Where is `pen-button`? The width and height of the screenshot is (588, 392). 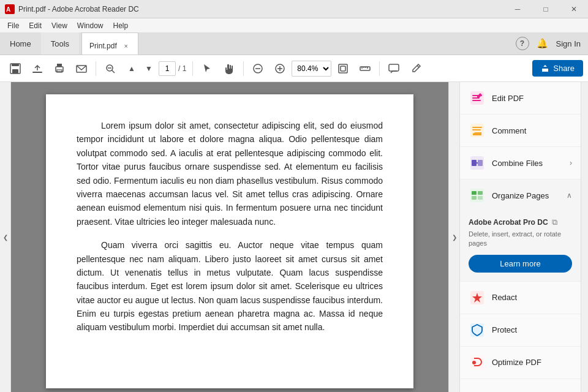 pen-button is located at coordinates (416, 69).